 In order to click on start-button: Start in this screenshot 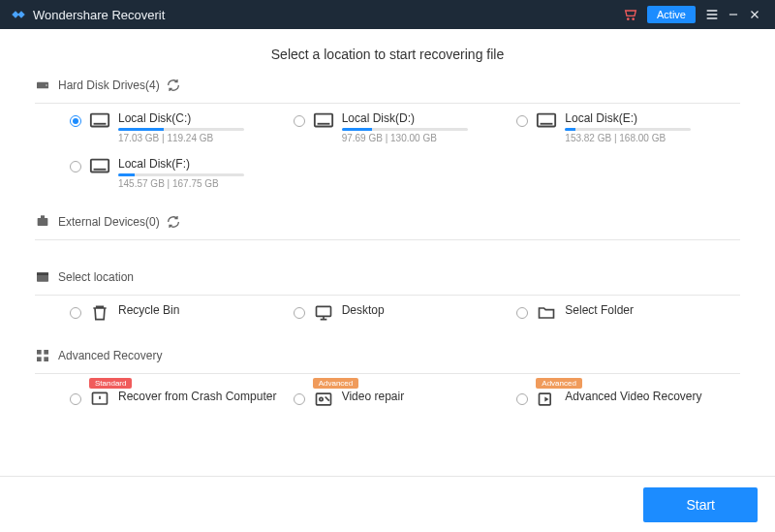, I will do `click(700, 505)`.